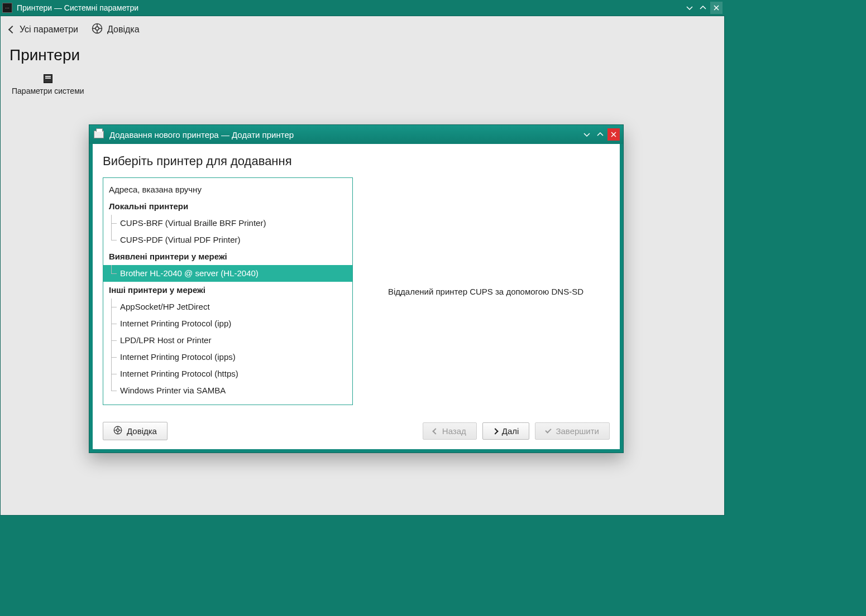 This screenshot has height=616, width=866. Describe the element at coordinates (228, 340) in the screenshot. I see `tree-item-lpd: LPD/LPR Host or Printer` at that location.